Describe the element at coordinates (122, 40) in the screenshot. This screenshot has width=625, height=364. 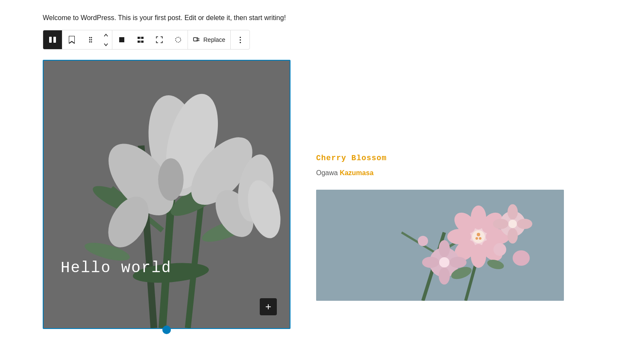
I see `square-format-button` at that location.